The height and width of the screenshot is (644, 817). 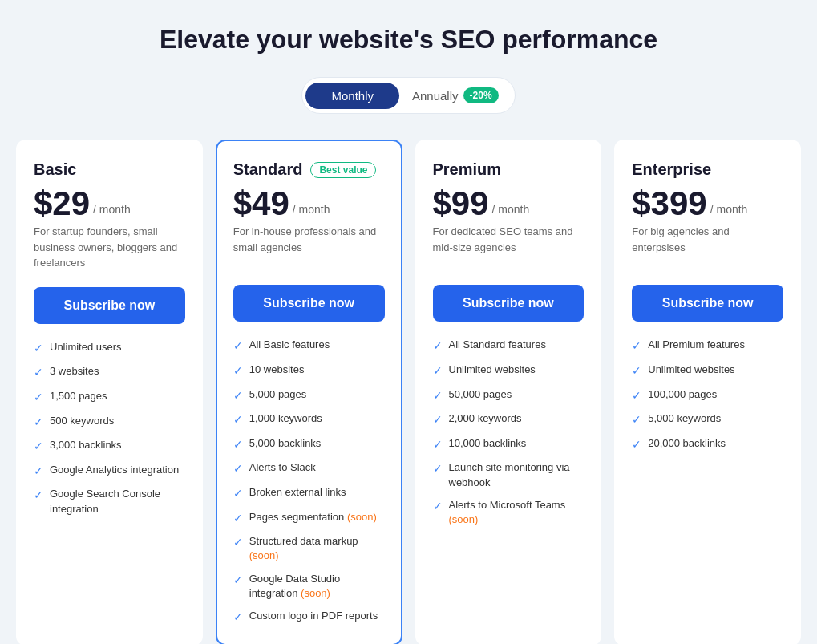 I want to click on feature-text: 1,000 keywords, so click(x=285, y=419).